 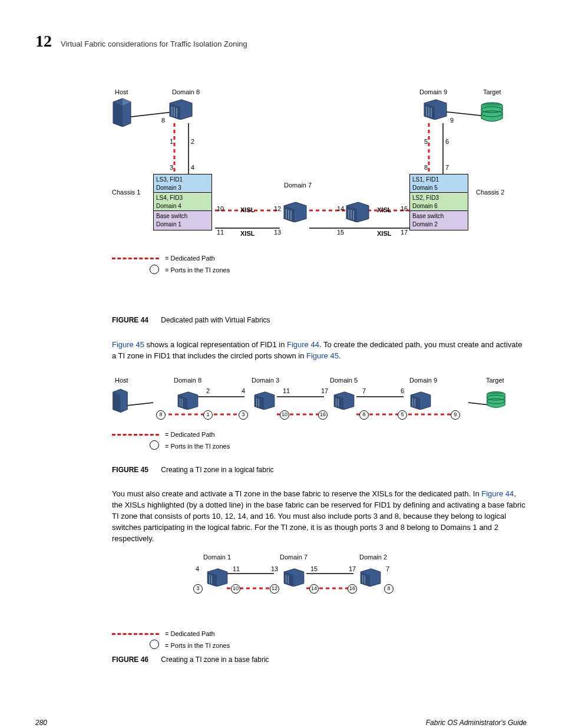 What do you see at coordinates (281, 723) in the screenshot?
I see `page-footer: 280 Fabric OS Administrator's Guide 53-1…` at bounding box center [281, 723].